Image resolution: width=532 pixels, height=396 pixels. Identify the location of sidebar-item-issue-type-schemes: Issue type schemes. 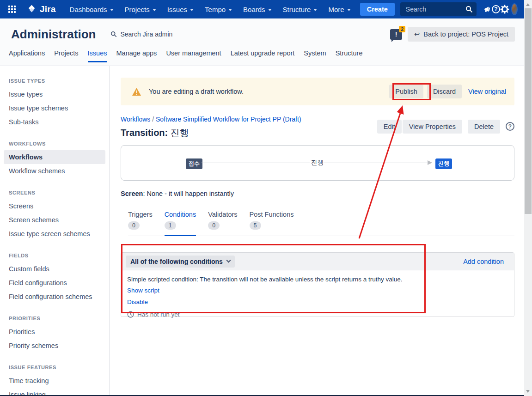
(55, 108).